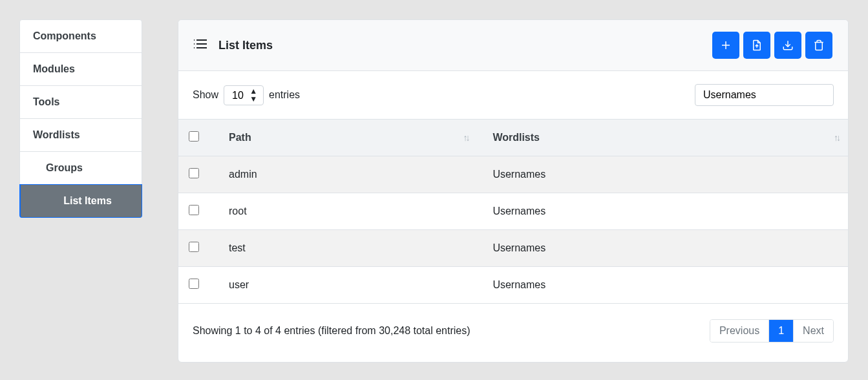 The image size is (868, 380). What do you see at coordinates (772, 45) in the screenshot?
I see `toolbar` at bounding box center [772, 45].